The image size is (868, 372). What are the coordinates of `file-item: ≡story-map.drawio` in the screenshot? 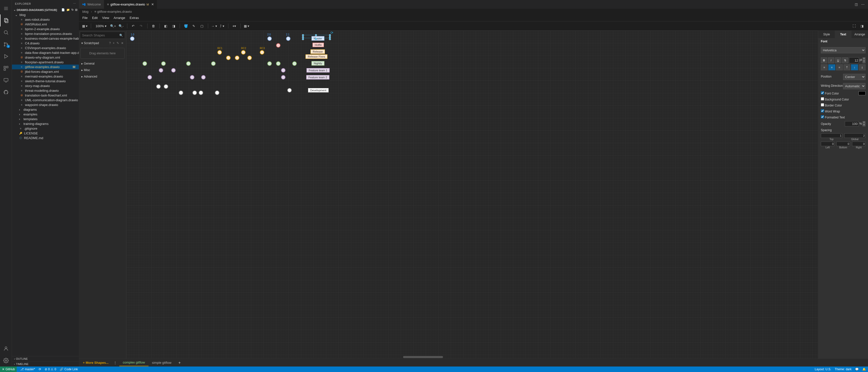 It's located at (45, 86).